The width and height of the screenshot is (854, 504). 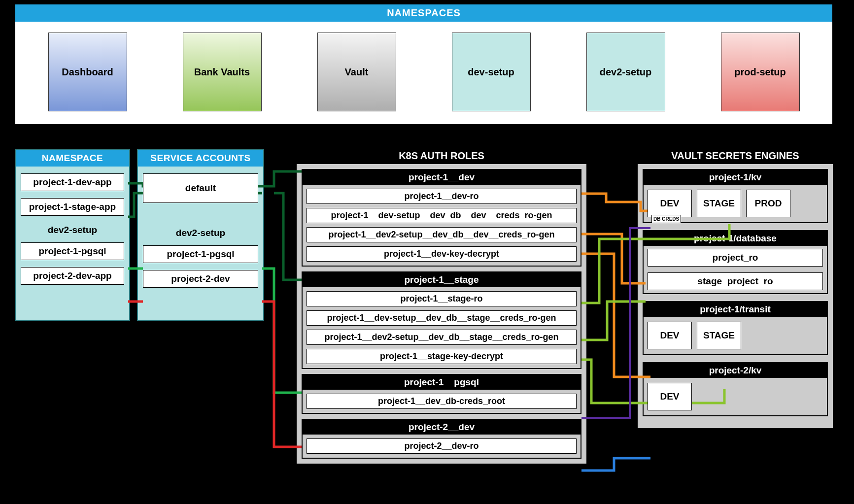 I want to click on auth-role-group-title: project-1__stage, so click(x=442, y=280).